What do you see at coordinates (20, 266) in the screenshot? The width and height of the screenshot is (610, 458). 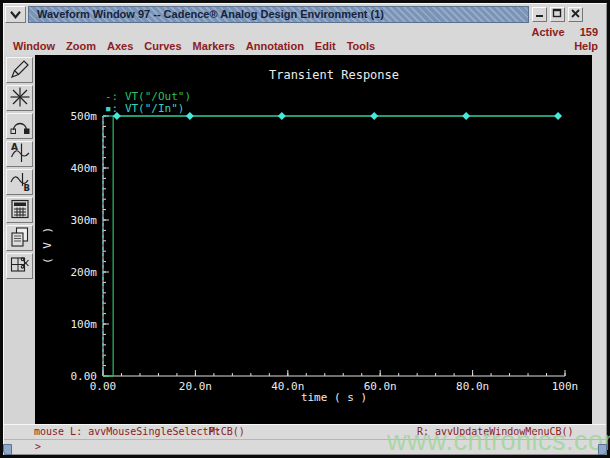 I see `cut-subwindow-icon` at bounding box center [20, 266].